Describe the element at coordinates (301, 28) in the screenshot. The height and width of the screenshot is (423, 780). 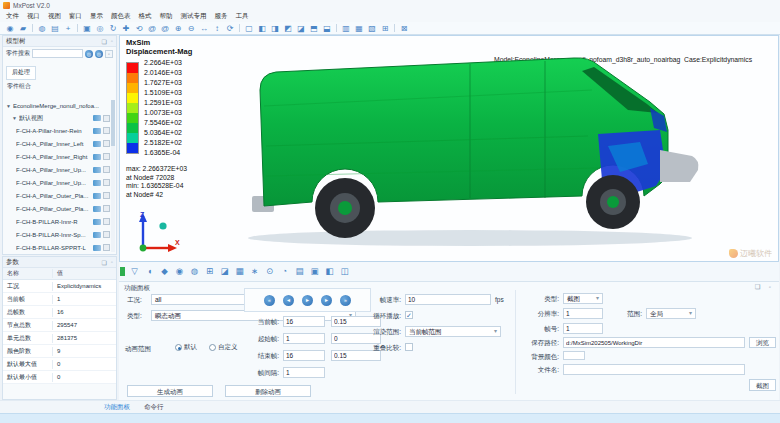
I see `view-right-icon: ◪` at that location.